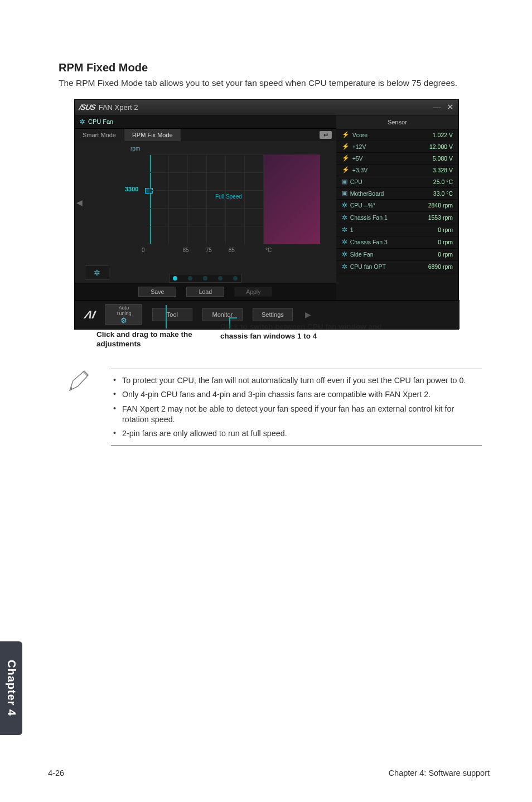 This screenshot has height=802, width=532. I want to click on asus-logo: /SUS, so click(87, 107).